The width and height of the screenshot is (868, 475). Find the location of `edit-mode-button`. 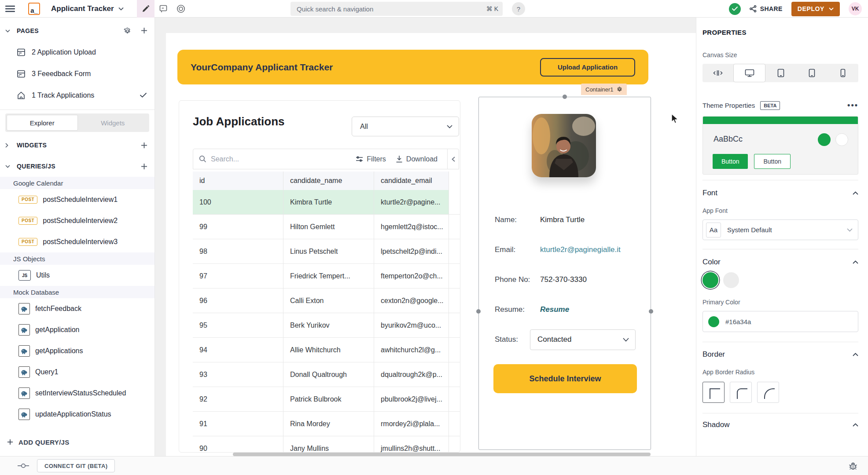

edit-mode-button is located at coordinates (146, 9).